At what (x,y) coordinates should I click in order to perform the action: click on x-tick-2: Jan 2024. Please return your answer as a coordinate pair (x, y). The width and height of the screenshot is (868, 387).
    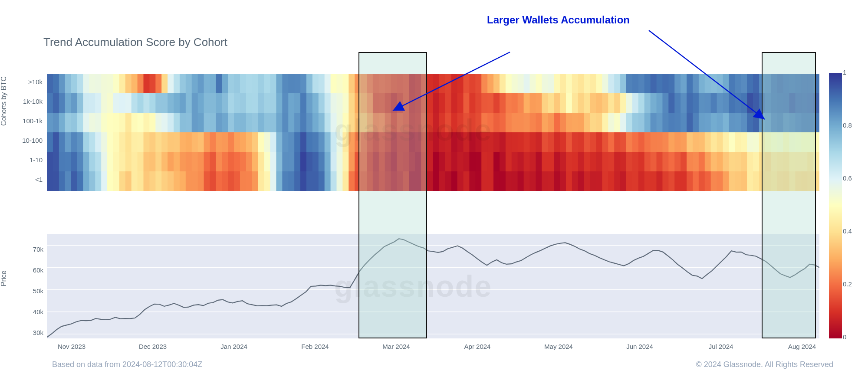
    Looking at the image, I should click on (234, 346).